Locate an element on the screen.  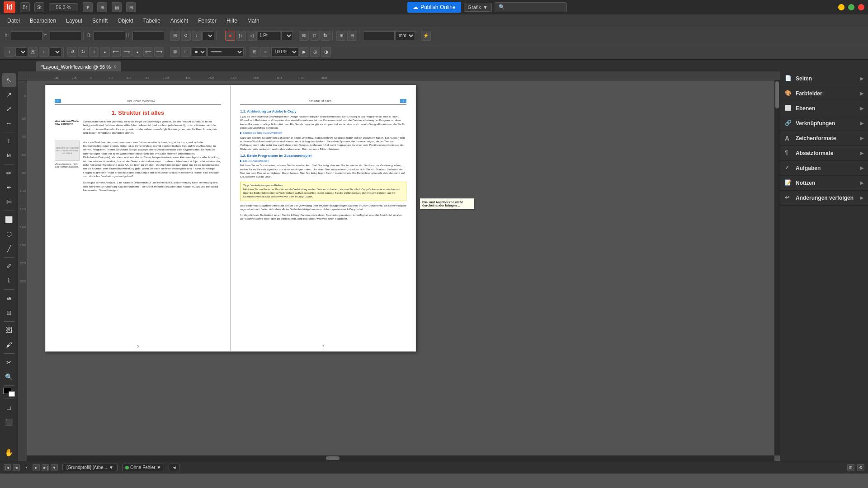
line-tool: ╱ is located at coordinates (9, 249).